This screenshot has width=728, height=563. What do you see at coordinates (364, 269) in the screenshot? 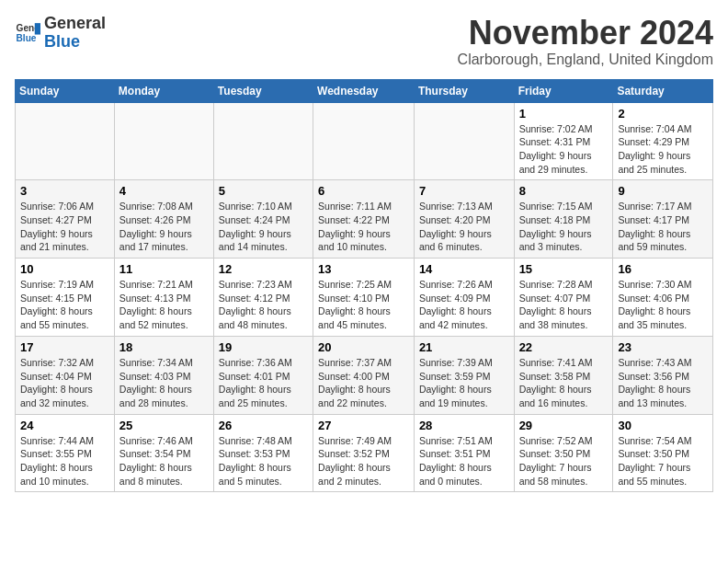
I see `day-number: 13` at bounding box center [364, 269].